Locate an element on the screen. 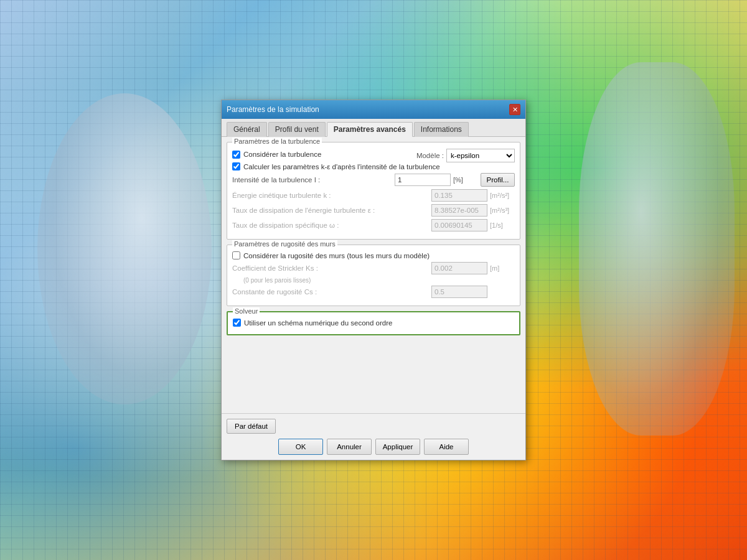  tab-general: Général is located at coordinates (247, 129).